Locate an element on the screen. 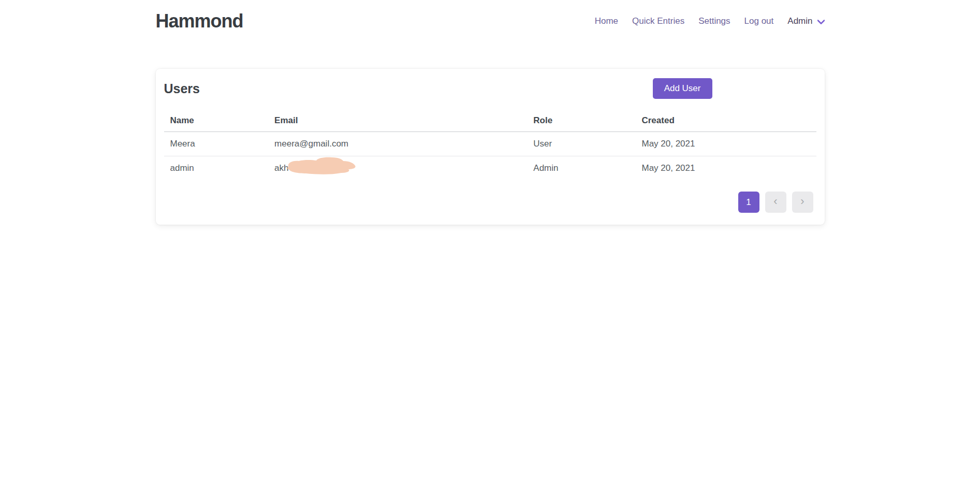 This screenshot has width=980, height=483. table-row: Meerameera@gmail.comUserMay 20, 2021 is located at coordinates (490, 144).